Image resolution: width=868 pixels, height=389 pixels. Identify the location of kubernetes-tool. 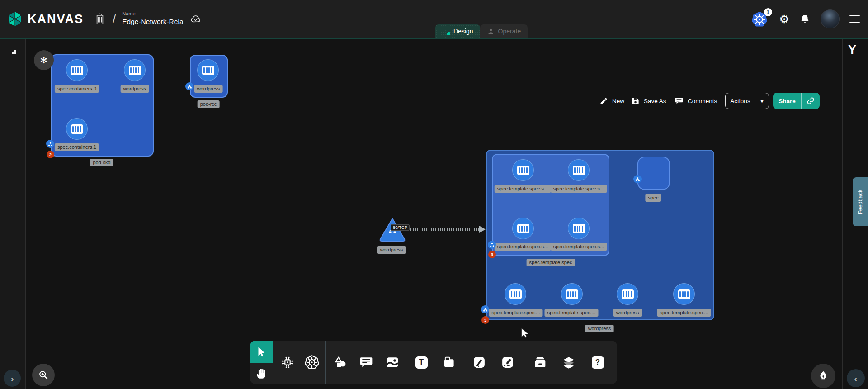
(312, 362).